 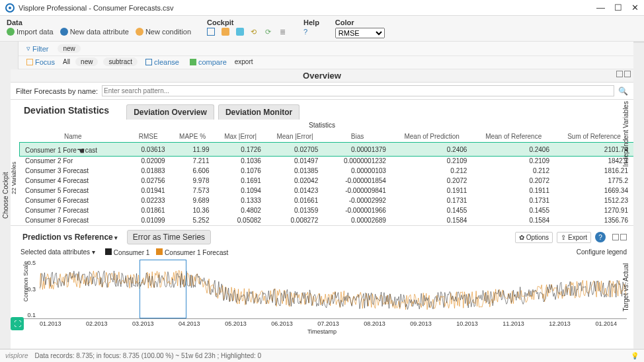 What do you see at coordinates (58, 252) in the screenshot?
I see `selected-attributes-dropdown: Selected data attributes▾` at bounding box center [58, 252].